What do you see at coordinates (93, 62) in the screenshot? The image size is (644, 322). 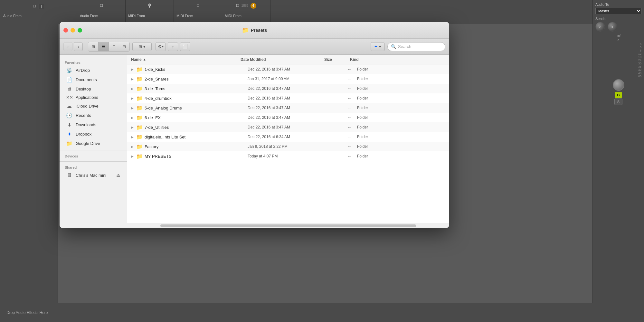 I see `favorites-label: Favorites` at bounding box center [93, 62].